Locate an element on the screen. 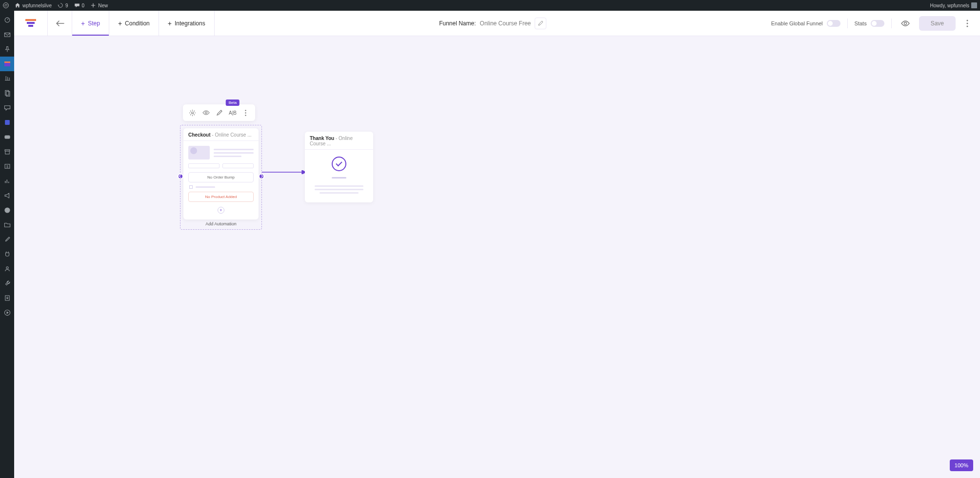 The height and width of the screenshot is (478, 980). plus-icon is located at coordinates (93, 5).